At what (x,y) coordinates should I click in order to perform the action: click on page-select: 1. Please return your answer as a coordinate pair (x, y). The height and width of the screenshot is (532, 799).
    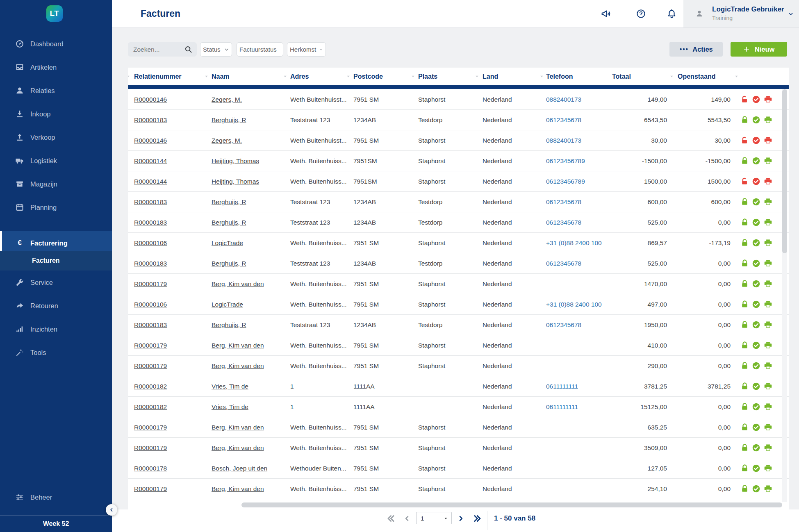
    Looking at the image, I should click on (434, 518).